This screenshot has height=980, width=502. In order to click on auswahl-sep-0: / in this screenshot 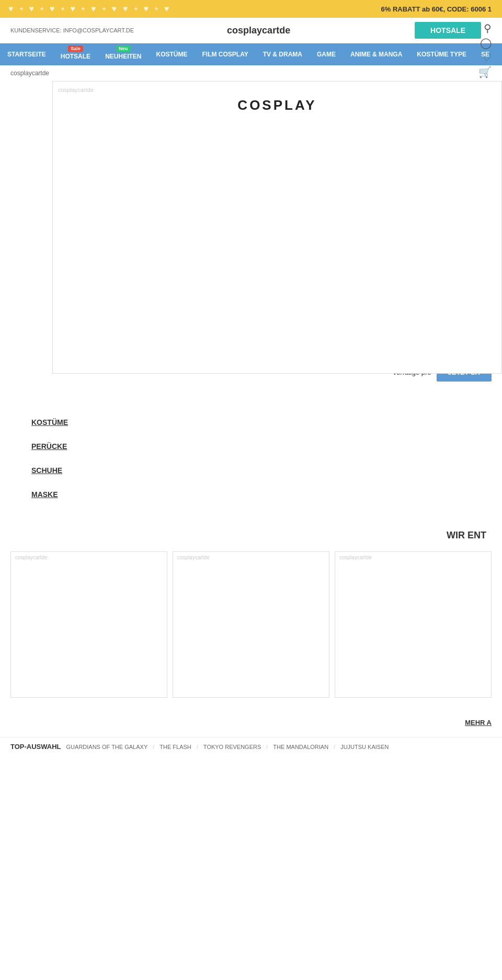, I will do `click(154, 747)`.